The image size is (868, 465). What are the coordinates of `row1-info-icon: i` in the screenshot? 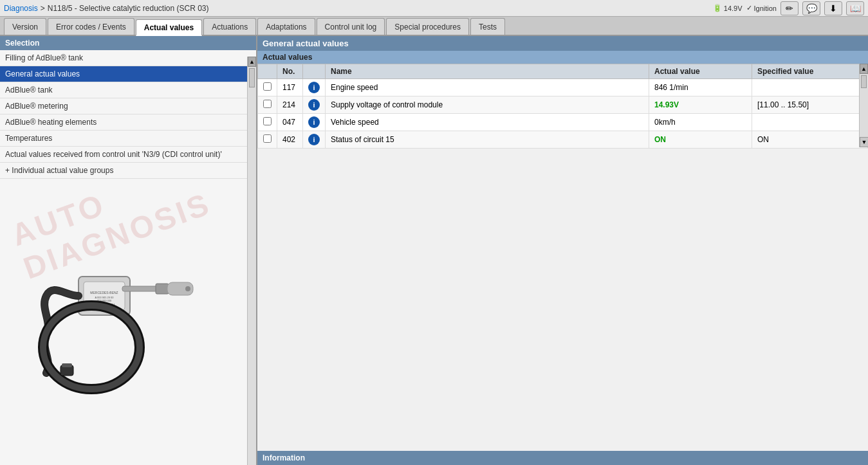 It's located at (314, 87).